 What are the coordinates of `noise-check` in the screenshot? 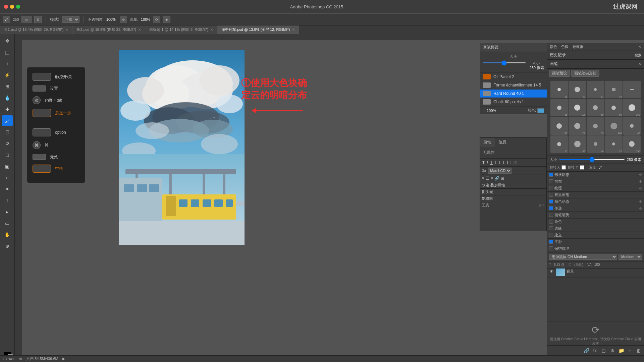 It's located at (551, 222).